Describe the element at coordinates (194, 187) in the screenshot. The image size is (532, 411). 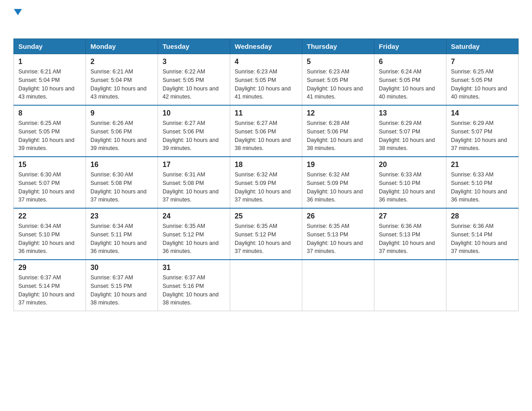
I see `day-info: Sunrise: 6:31 AM Sunset: 5:08 PM Dayligh…` at that location.